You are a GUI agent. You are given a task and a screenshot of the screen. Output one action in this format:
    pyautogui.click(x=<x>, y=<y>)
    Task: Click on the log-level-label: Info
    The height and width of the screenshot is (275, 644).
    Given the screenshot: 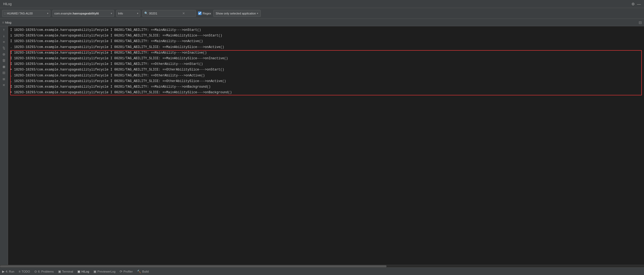 What is the action you would take?
    pyautogui.click(x=120, y=13)
    